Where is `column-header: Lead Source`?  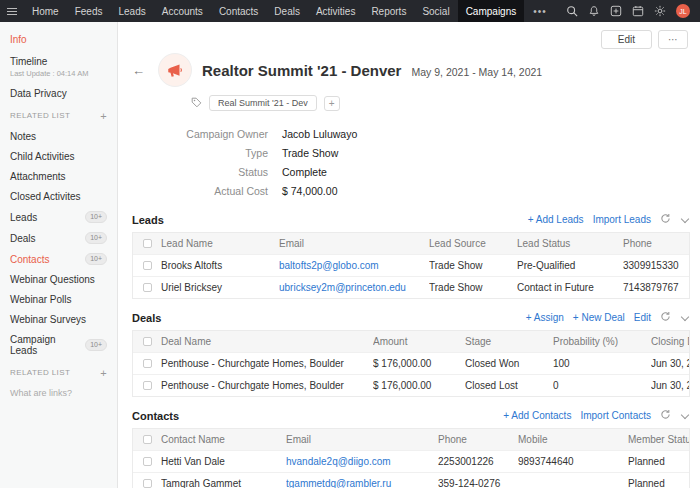
column-header: Lead Source is located at coordinates (473, 244).